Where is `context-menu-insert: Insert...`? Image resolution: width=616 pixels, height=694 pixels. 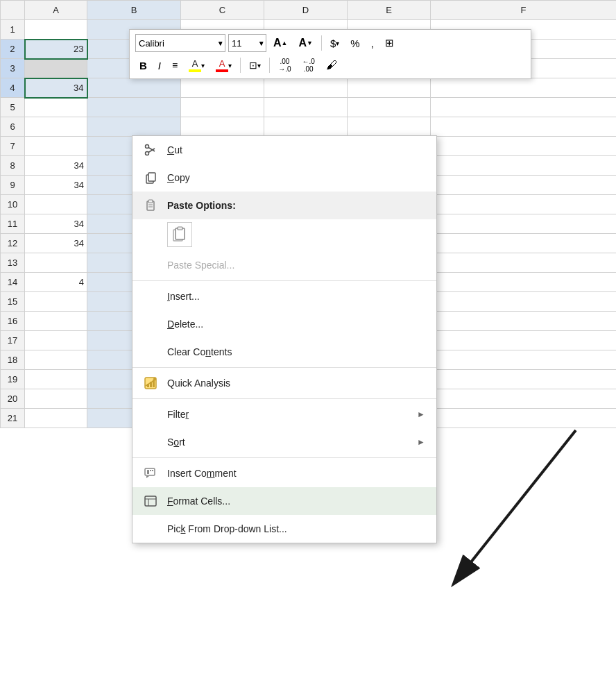 context-menu-insert: Insert... is located at coordinates (284, 296).